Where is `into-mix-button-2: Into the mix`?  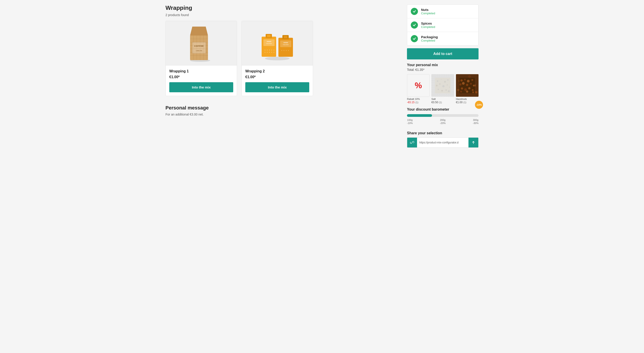
into-mix-button-2: Into the mix is located at coordinates (277, 87).